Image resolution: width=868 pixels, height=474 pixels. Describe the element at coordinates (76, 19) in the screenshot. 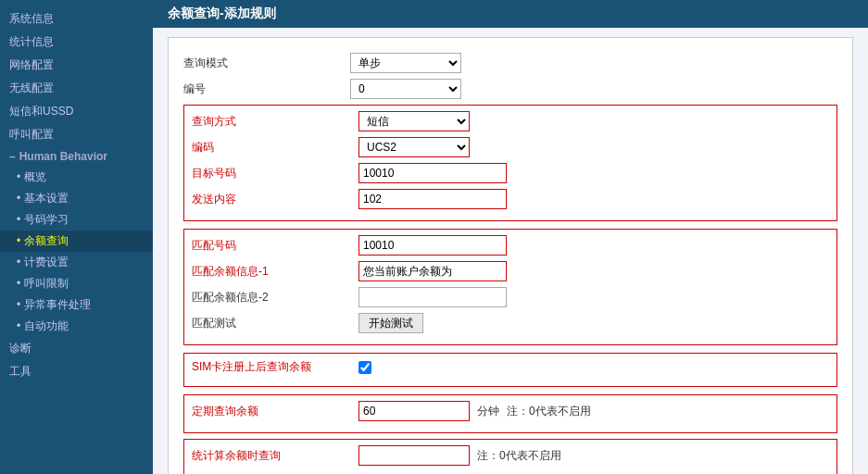

I see `sidebar-item-sys-info: 系统信息` at that location.